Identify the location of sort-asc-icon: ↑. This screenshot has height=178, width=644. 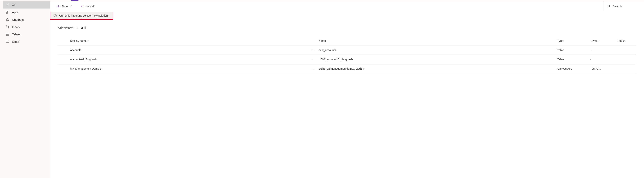
(88, 41).